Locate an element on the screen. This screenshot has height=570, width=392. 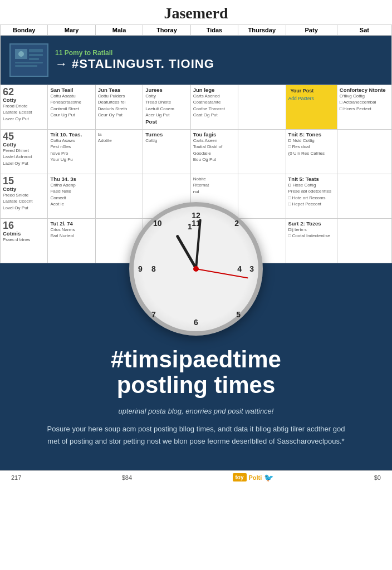
cell-sub: Carts AsenedCoatneatahiteCoofoe Throcrct… is located at coordinates (209, 106).